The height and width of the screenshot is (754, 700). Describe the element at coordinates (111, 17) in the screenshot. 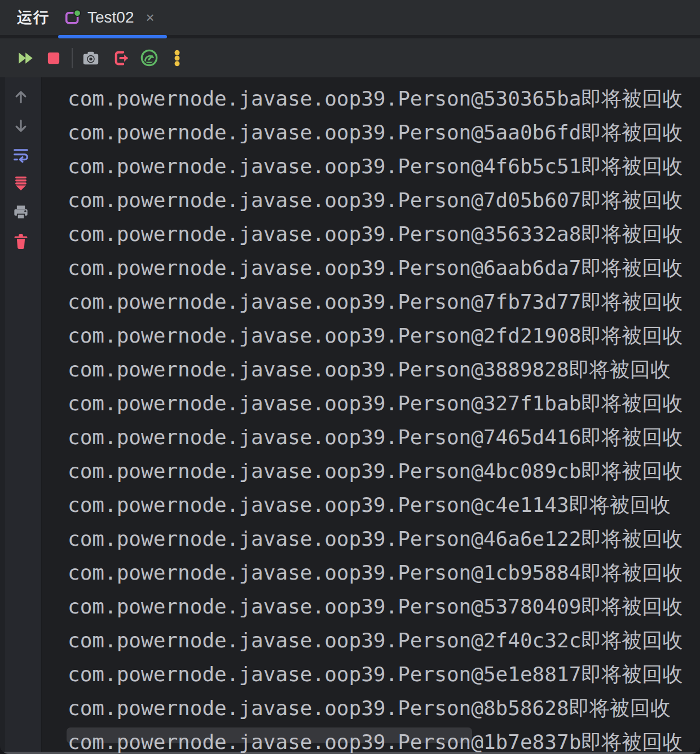

I see `tab-label: Test02` at that location.